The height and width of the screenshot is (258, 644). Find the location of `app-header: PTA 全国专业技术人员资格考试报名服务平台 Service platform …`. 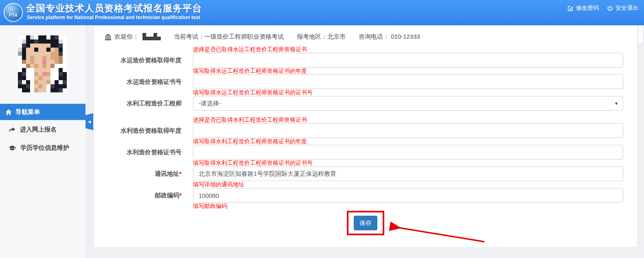

app-header: PTA 全国专业技术人员资格考试报名服务平台 Service platform … is located at coordinates (322, 13).